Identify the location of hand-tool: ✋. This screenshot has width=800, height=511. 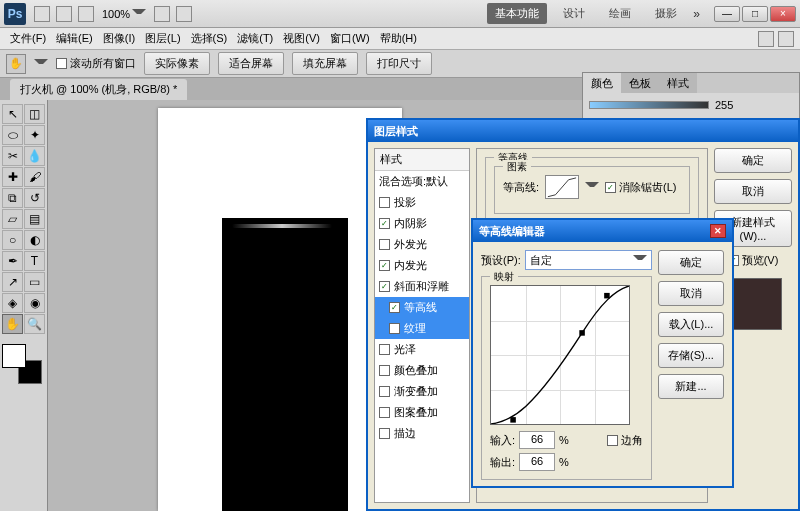
(12, 324).